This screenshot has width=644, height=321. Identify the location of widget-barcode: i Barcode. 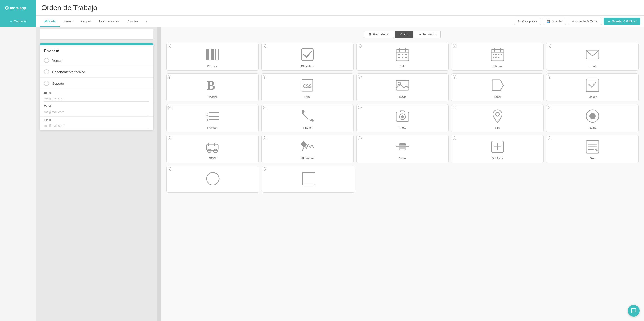
(212, 57).